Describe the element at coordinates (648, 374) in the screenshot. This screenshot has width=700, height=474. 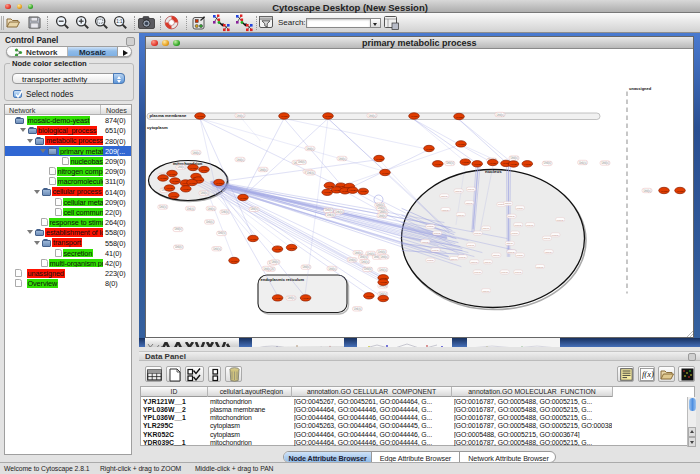
I see `svg-text: f(x)` at that location.